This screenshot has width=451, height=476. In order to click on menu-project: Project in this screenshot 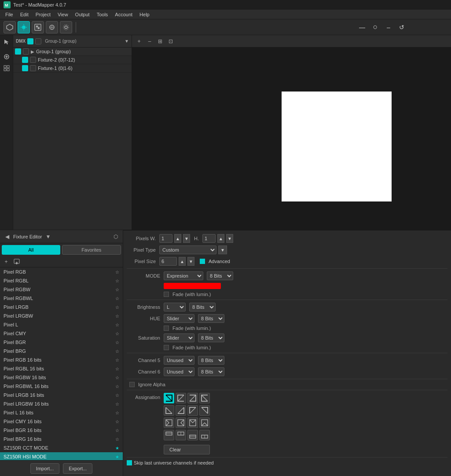, I will do `click(43, 15)`.